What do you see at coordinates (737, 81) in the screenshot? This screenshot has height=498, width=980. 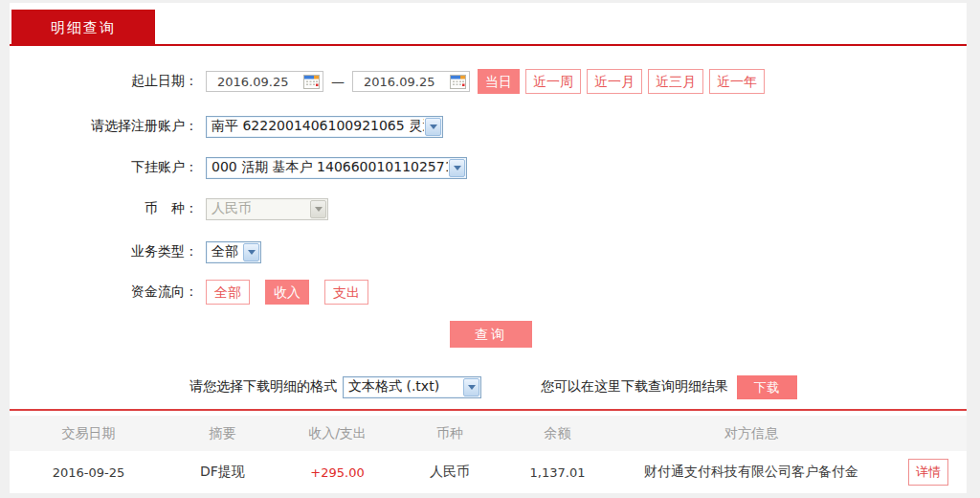 I see `quick-btn-last-year: 近一年` at bounding box center [737, 81].